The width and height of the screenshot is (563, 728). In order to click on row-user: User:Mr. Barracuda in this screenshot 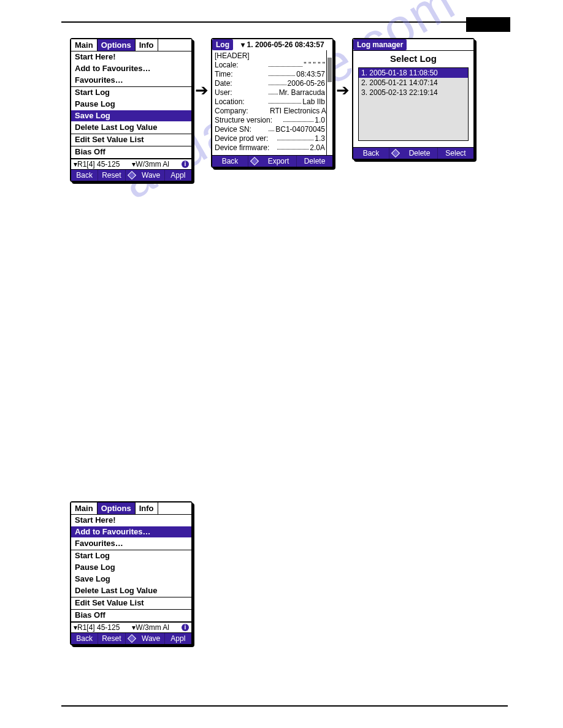, I will do `click(270, 93)`.